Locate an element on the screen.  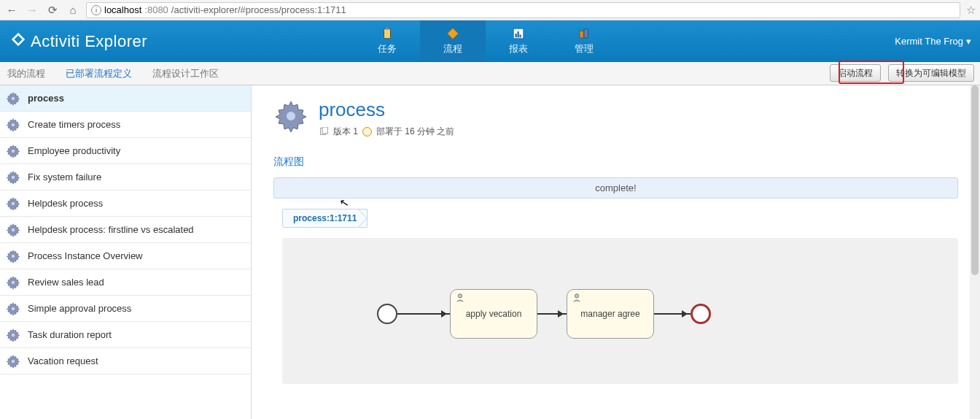
nav-tab-label: 流程 is located at coordinates (453, 49).